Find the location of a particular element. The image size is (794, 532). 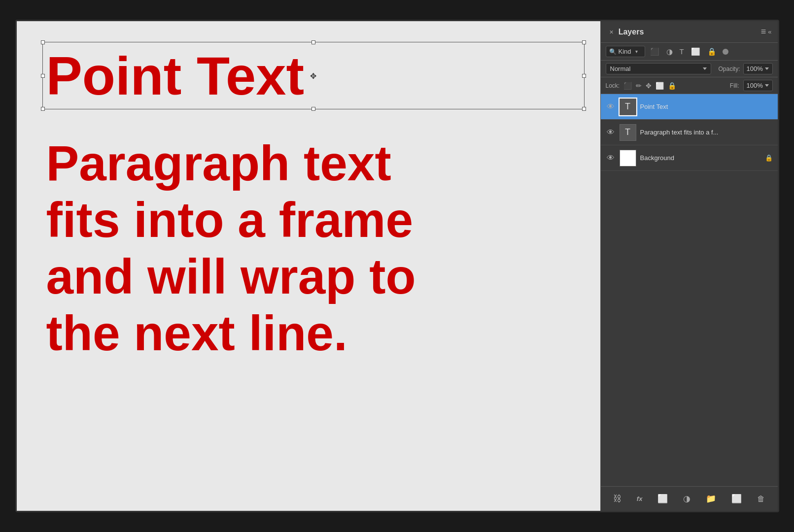

opacity-input: 100% is located at coordinates (758, 69).